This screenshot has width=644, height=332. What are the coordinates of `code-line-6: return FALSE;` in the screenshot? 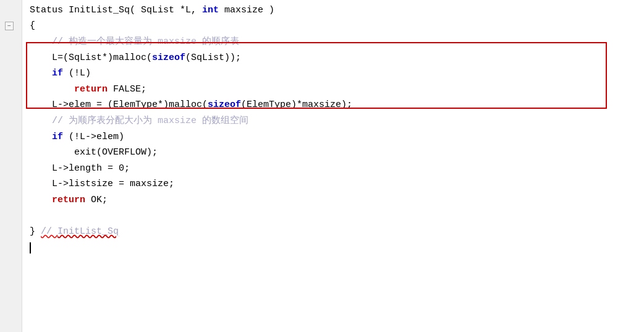 It's located at (337, 90).